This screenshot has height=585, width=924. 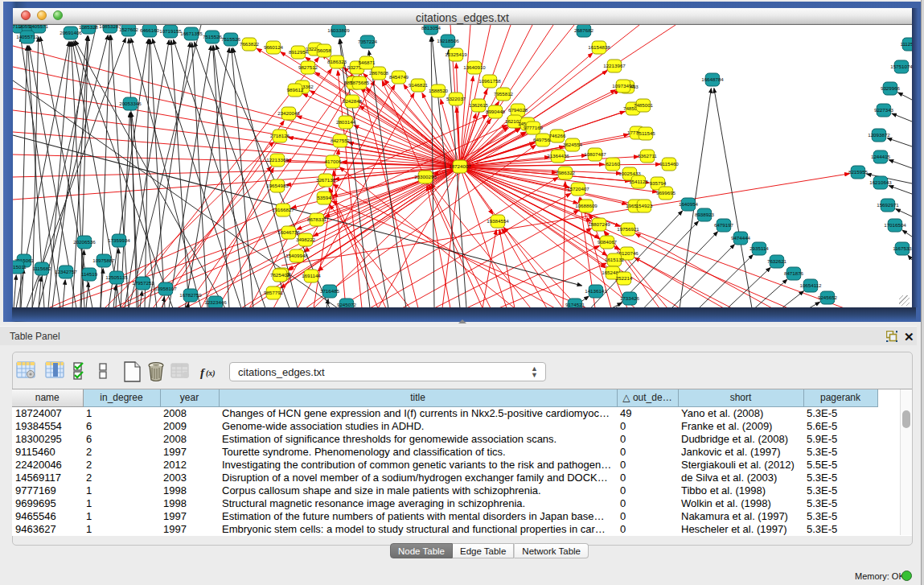 What do you see at coordinates (613, 164) in the screenshot?
I see `svg-text: 62160` at bounding box center [613, 164].